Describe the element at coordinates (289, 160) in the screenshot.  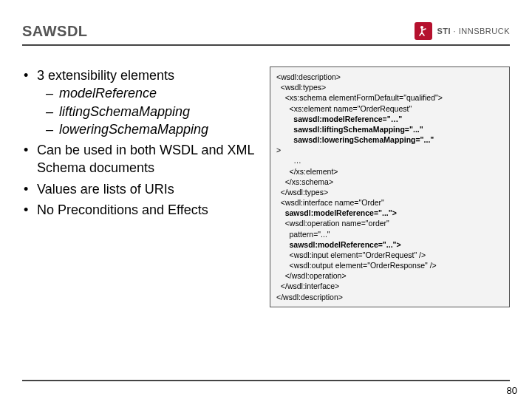
I see `code-line: …` at that location.